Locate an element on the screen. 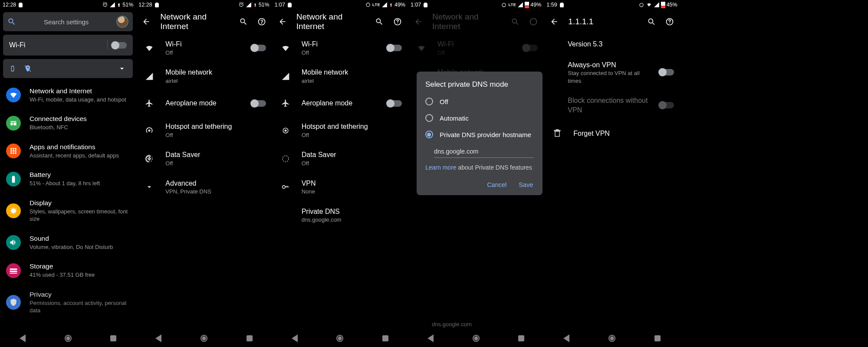 This screenshot has height=347, width=868. search-placeholder: Search settings is located at coordinates (66, 22).